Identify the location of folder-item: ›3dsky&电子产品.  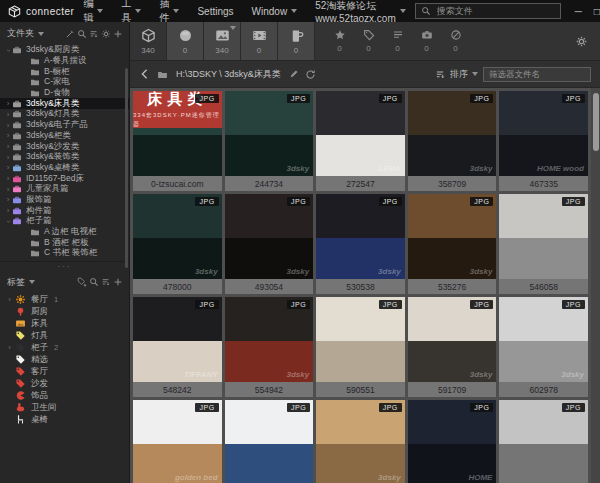
(64, 126).